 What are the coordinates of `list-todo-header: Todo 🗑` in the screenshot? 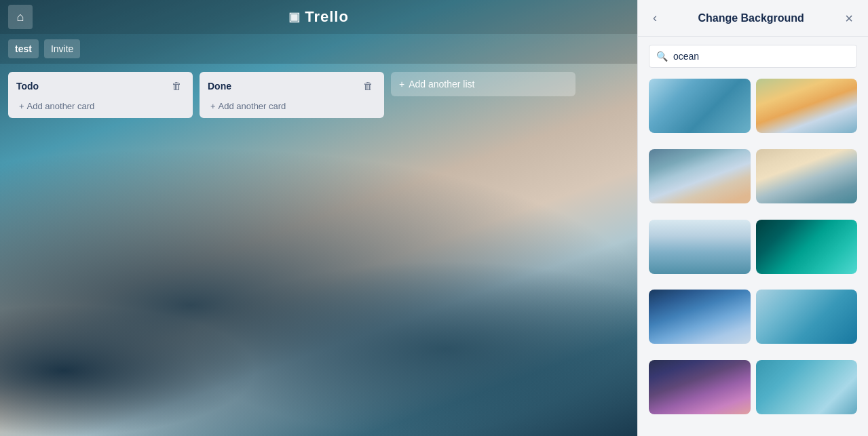 It's located at (100, 85).